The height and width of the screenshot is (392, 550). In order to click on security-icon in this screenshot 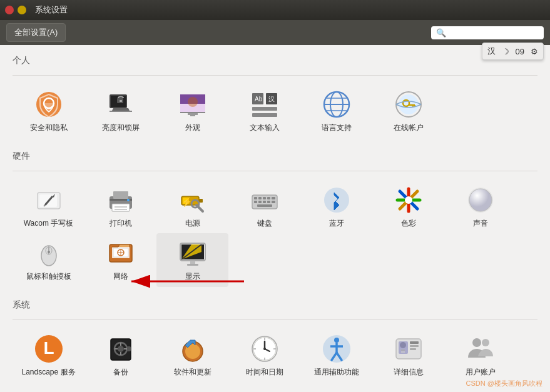, I will do `click(49, 104)`.